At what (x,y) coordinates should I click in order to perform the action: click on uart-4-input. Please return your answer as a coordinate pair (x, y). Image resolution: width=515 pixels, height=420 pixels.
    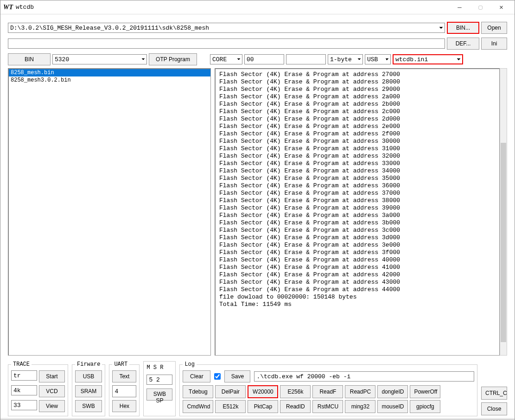
    Looking at the image, I should click on (124, 391).